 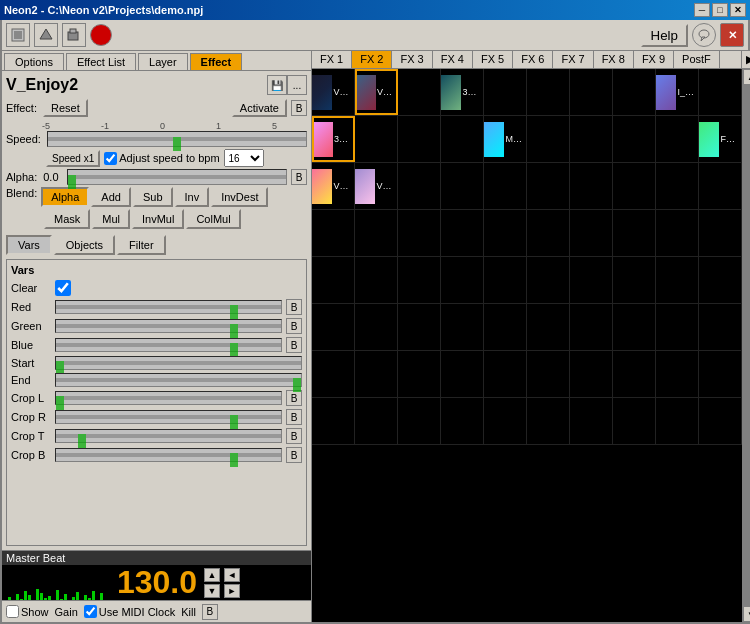 I want to click on close-x-button: ✕, so click(x=732, y=35).